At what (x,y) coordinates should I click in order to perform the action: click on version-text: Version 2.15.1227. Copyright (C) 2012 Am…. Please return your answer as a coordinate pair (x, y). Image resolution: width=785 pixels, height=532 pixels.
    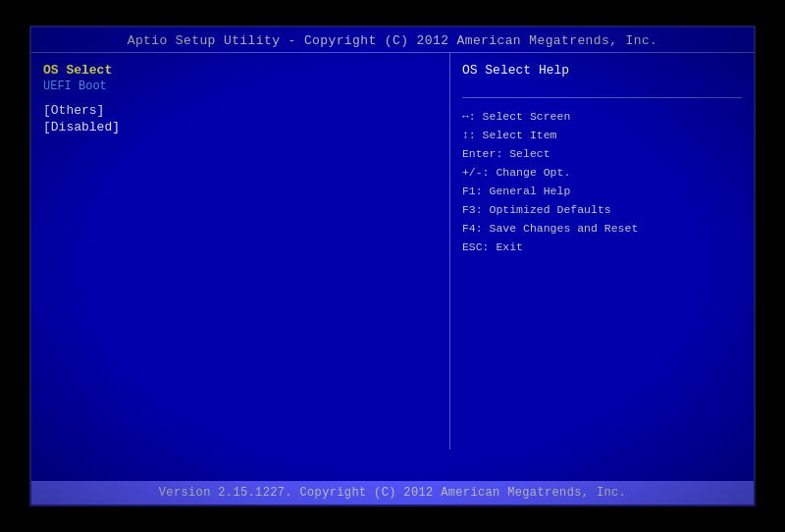
    Looking at the image, I should click on (392, 493).